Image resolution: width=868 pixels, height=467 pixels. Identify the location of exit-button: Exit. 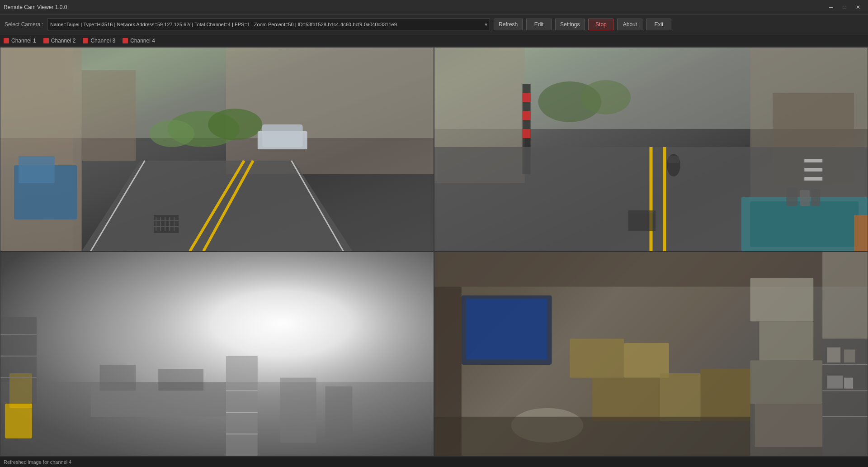
(659, 24).